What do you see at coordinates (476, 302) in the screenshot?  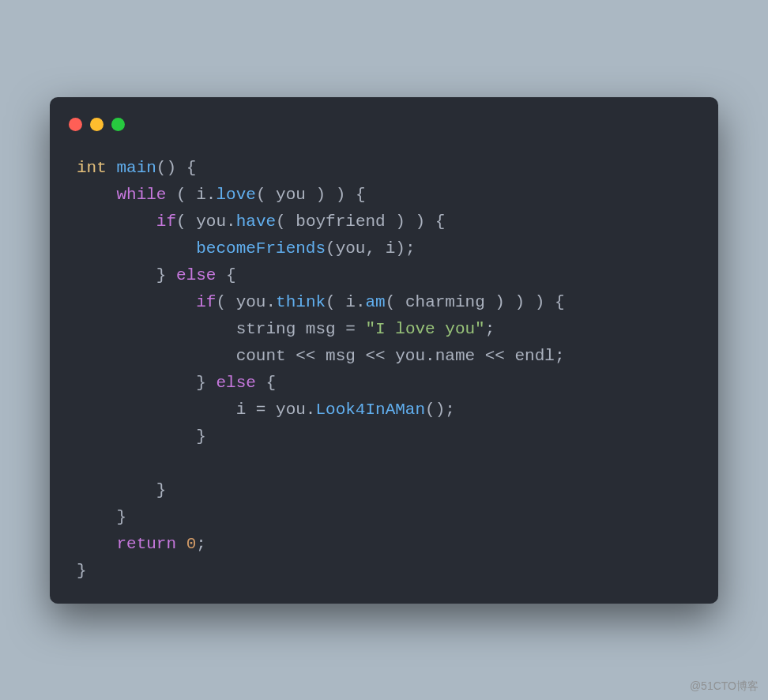 I see `code-token: ( charming ) ) ) {` at bounding box center [476, 302].